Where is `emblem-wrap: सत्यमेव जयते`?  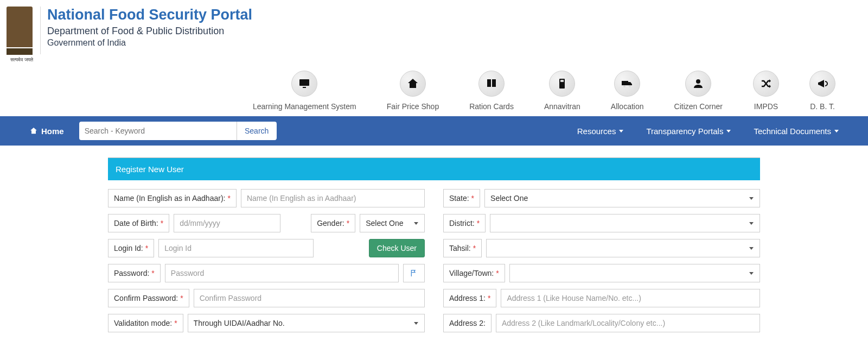 emblem-wrap: सत्यमेव जयते is located at coordinates (22, 35).